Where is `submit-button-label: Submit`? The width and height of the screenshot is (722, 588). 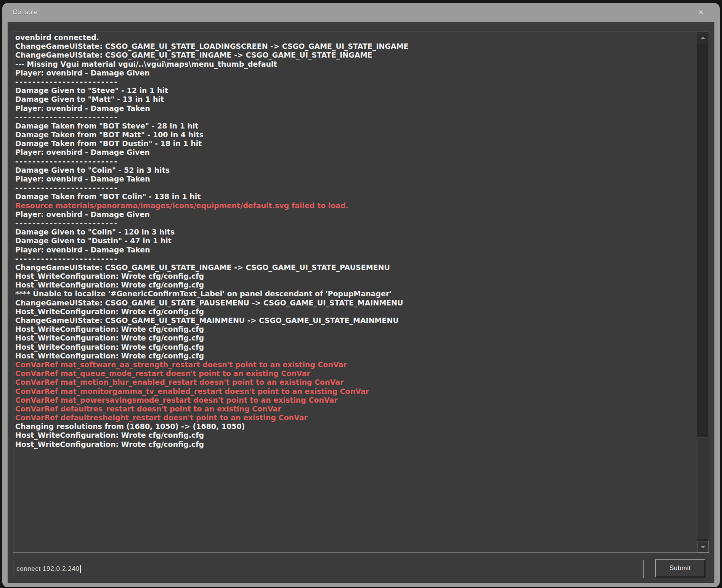
submit-button-label: Submit is located at coordinates (680, 568).